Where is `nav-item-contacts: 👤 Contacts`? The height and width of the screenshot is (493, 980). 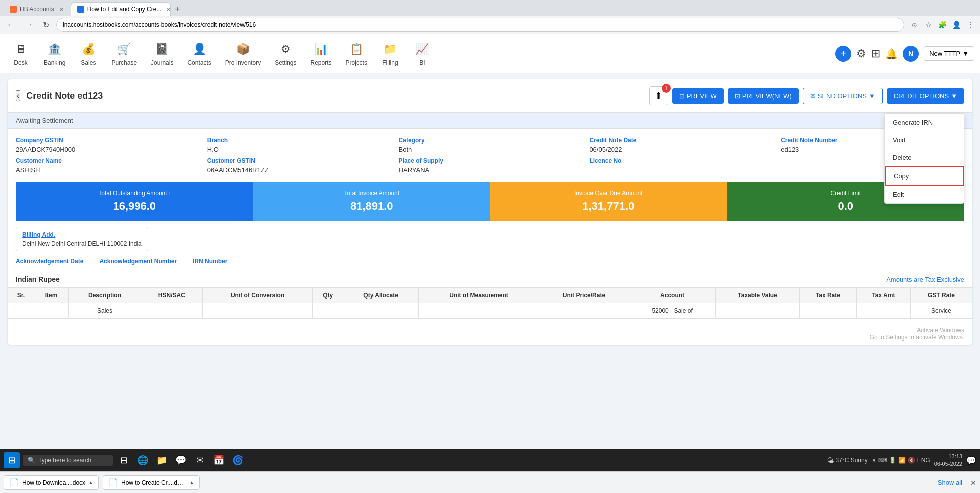
nav-item-contacts: 👤 Contacts is located at coordinates (199, 54).